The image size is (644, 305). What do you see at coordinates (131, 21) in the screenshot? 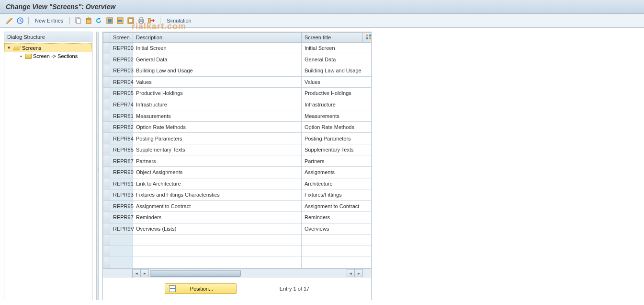
I see `deselect-all-icon` at bounding box center [131, 21].